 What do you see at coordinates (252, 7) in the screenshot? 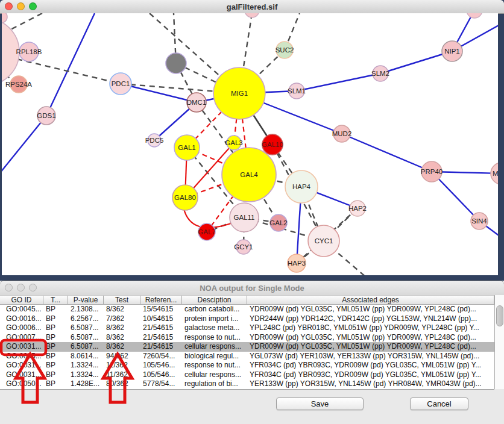
I see `network-titlebar: galFiltered.sif` at bounding box center [252, 7].